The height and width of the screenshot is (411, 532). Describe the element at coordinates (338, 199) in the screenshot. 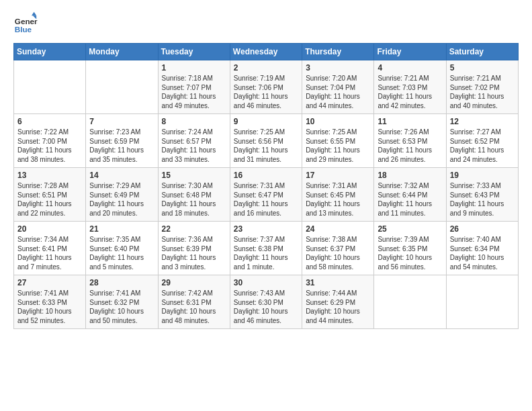

I see `day-info: Sunrise: 7:31 AM Sunset: 6:45 PM Dayligh…` at that location.